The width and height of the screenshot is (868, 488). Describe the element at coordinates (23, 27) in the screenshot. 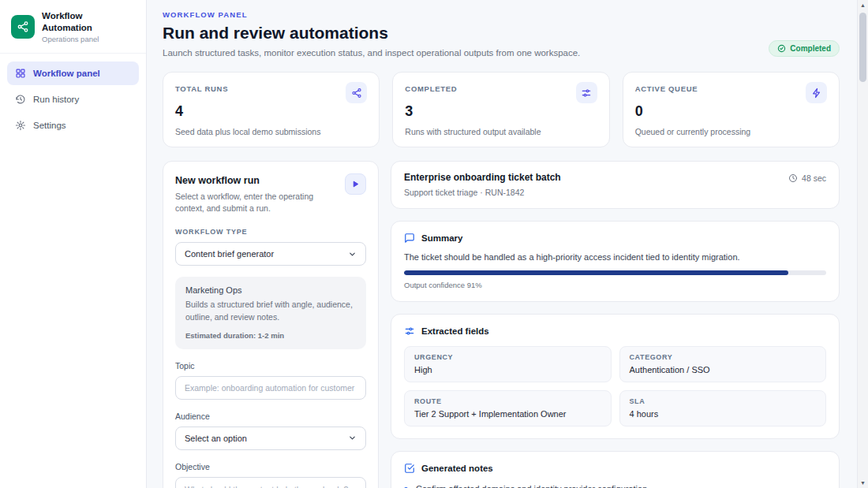

I see `app-logo-icon` at that location.